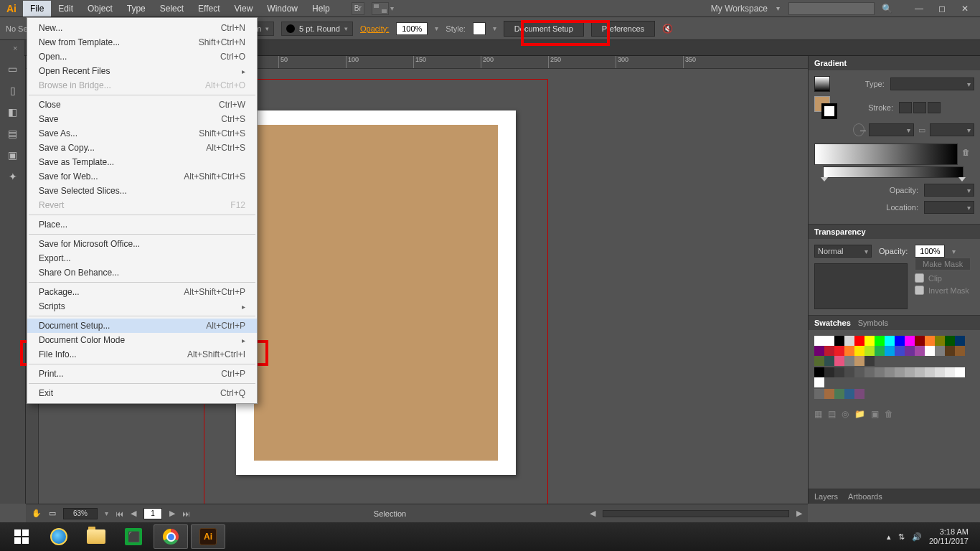  I want to click on store-taskbar-icon: ⬛, so click(133, 537).